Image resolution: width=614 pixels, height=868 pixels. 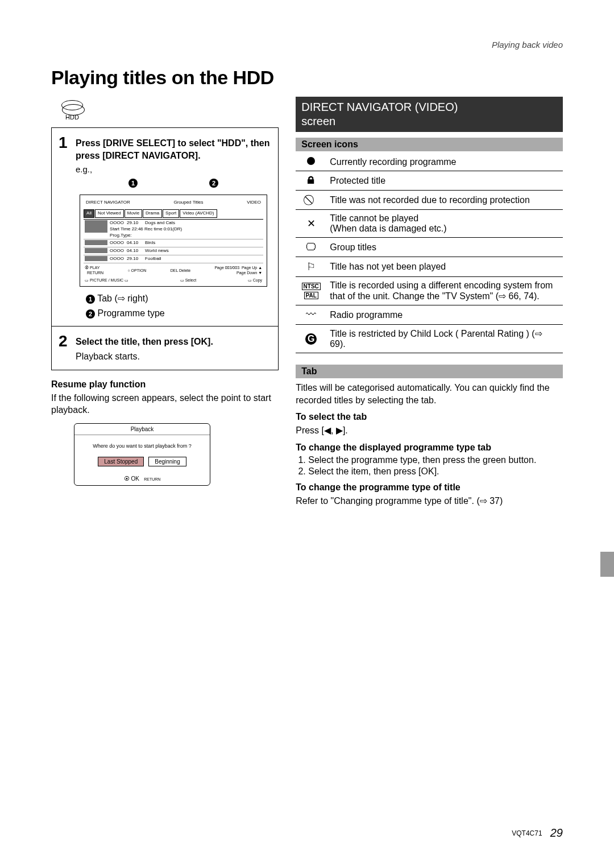 What do you see at coordinates (179, 306) in the screenshot?
I see `callout-legend: 1 Tab (⇨ right) 2 Programme type` at bounding box center [179, 306].